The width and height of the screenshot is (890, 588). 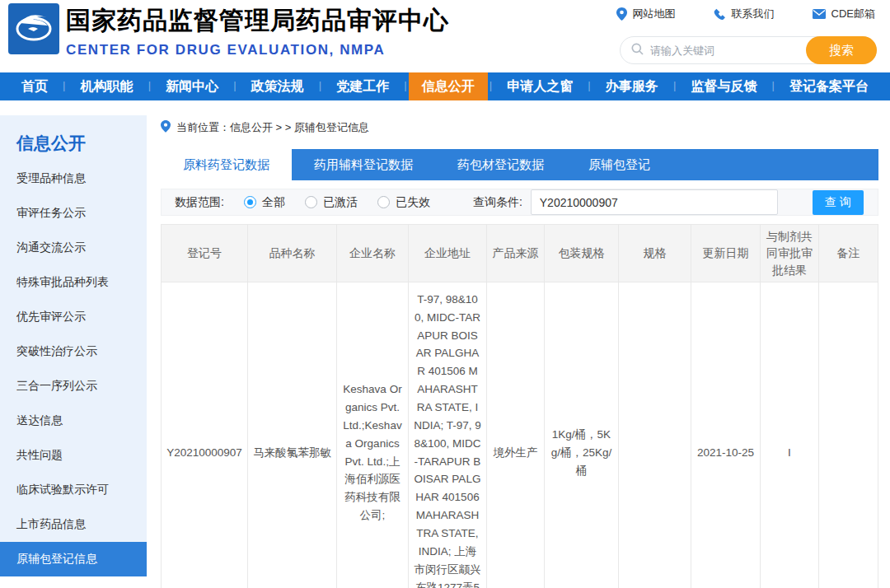 I want to click on radio-label-1: 已激活, so click(x=340, y=203).